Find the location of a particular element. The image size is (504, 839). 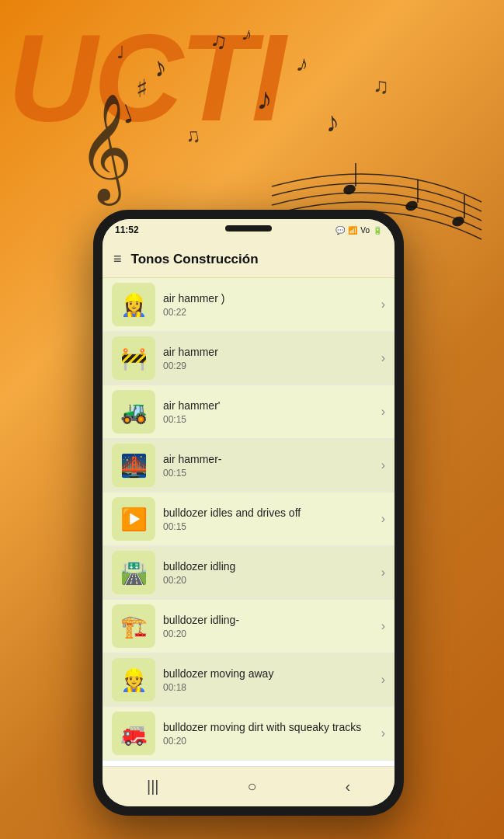

phone-notch is located at coordinates (249, 228).